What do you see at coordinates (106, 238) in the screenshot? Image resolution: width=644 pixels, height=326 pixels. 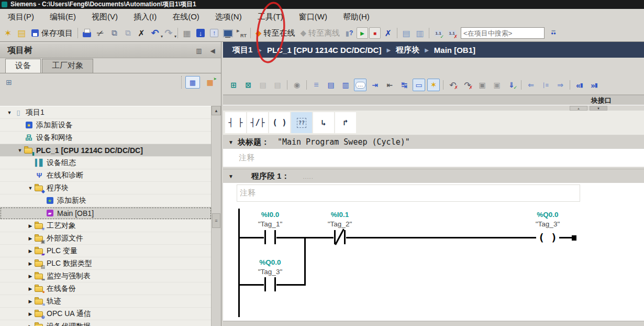 I see `tree-item-external-sources: ▶▣外部源文件` at bounding box center [106, 238].